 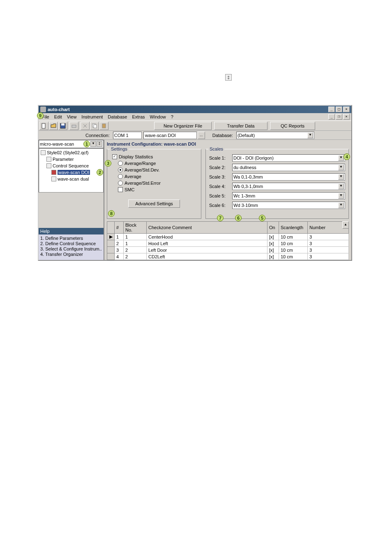 I want to click on radio-label: Average, so click(x=133, y=176).